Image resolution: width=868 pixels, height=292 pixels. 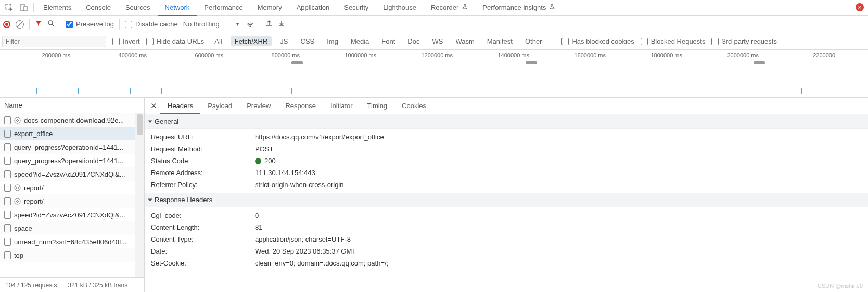 What do you see at coordinates (20, 24) in the screenshot?
I see `clear-icon` at bounding box center [20, 24].